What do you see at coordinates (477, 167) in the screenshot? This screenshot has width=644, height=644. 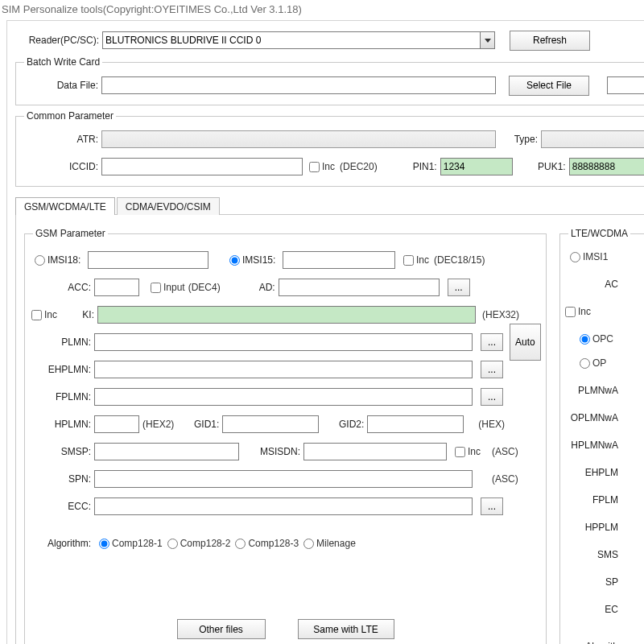 I see `pin1-input` at bounding box center [477, 167].